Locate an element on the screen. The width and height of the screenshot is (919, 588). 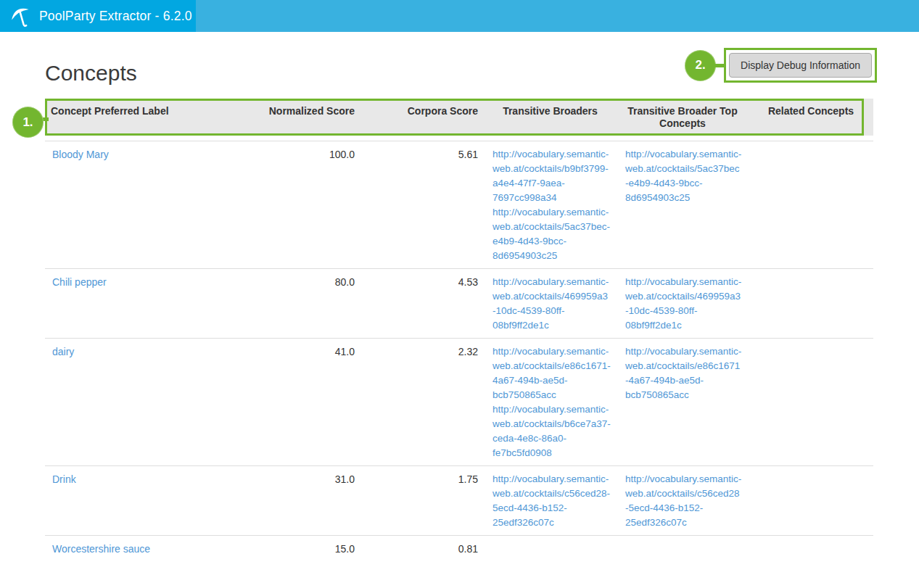
concept-label-cell: dairy is located at coordinates (154, 402).